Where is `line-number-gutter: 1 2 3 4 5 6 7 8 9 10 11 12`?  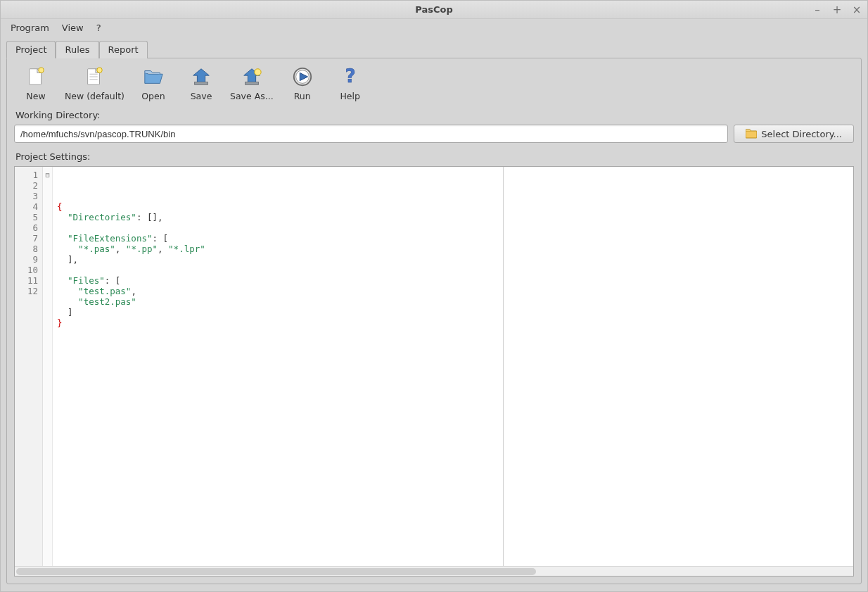 line-number-gutter: 1 2 3 4 5 6 7 8 9 10 11 12 is located at coordinates (29, 366).